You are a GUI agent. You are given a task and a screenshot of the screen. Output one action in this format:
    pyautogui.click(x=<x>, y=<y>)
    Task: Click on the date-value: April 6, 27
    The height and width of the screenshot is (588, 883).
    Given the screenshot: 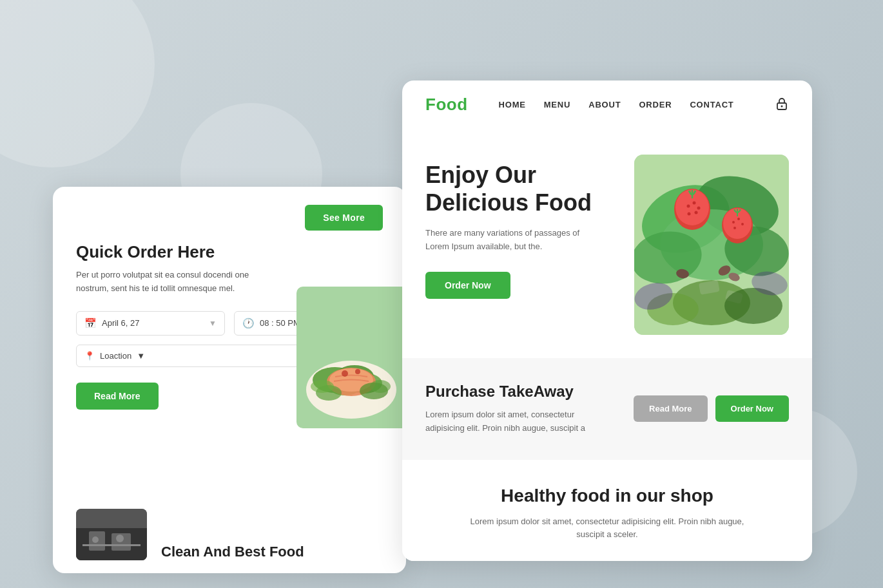 What is the action you would take?
    pyautogui.click(x=121, y=323)
    